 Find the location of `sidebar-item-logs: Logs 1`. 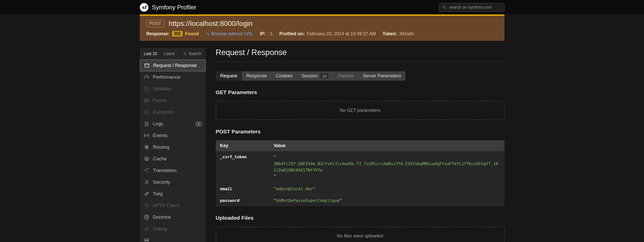

sidebar-item-logs: Logs 1 is located at coordinates (173, 124).